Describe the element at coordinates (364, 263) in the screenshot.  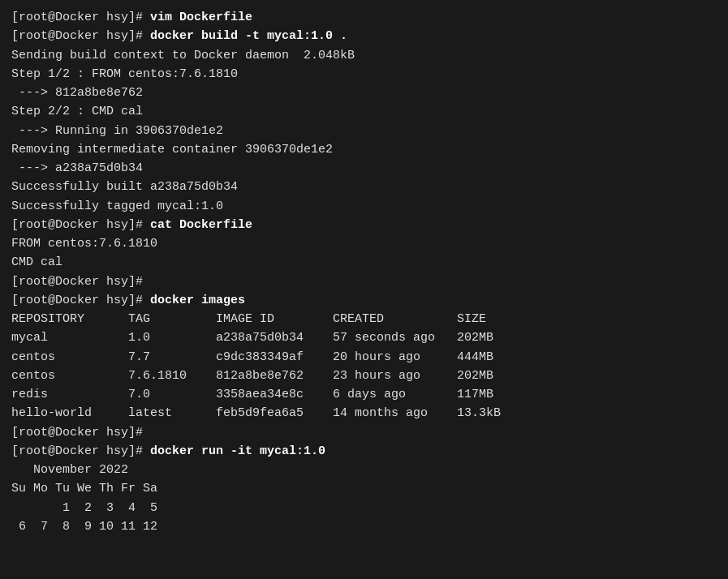
I see `terminal-line: CMD cal` at that location.